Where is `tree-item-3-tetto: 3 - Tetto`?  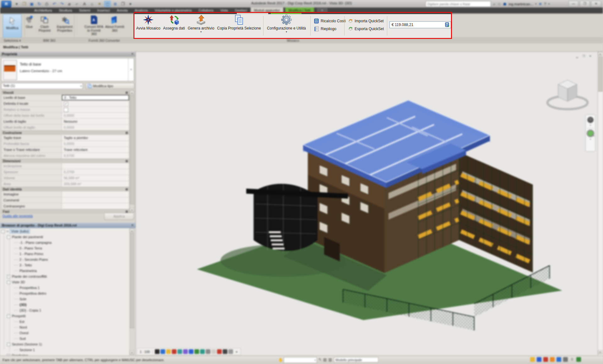 tree-item-3-tetto: 3 - Tetto is located at coordinates (64, 265).